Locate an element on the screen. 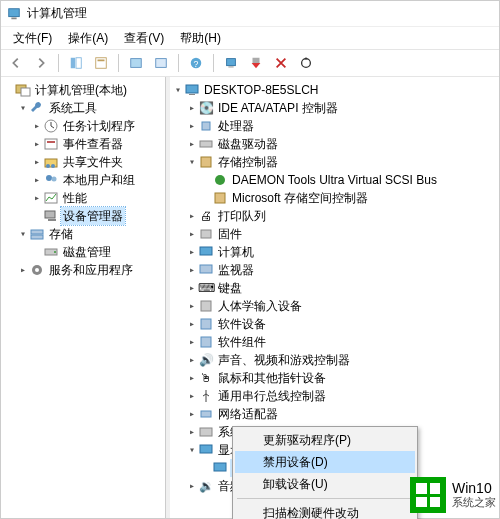 The width and height of the screenshot is (500, 519). node-sound: ▸🔊声音、视频和游戏控制器 is located at coordinates (334, 360).